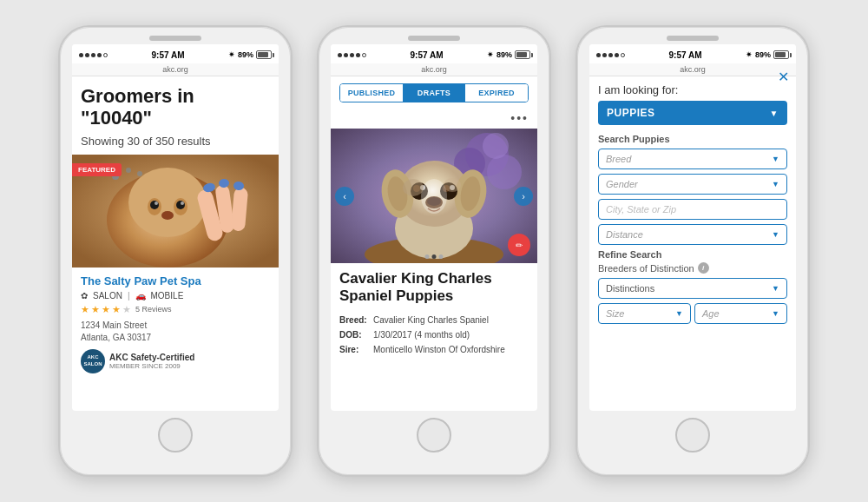 The image size is (868, 502). Describe the element at coordinates (434, 93) in the screenshot. I see `tab-bar: PUBLISHED DRAFTS EXPIRED` at that location.